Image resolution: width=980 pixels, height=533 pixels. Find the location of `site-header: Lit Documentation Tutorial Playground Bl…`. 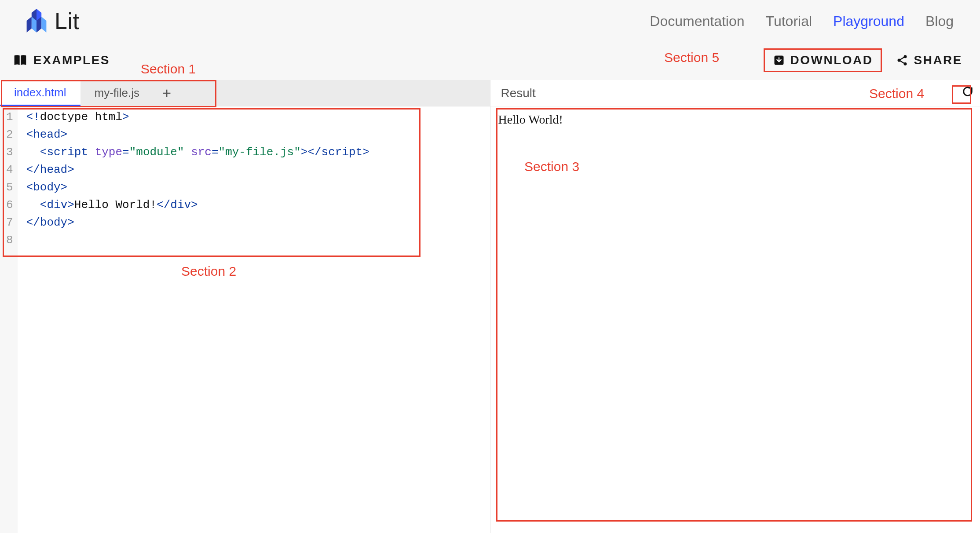

site-header: Lit Documentation Tutorial Playground Bl… is located at coordinates (490, 22).